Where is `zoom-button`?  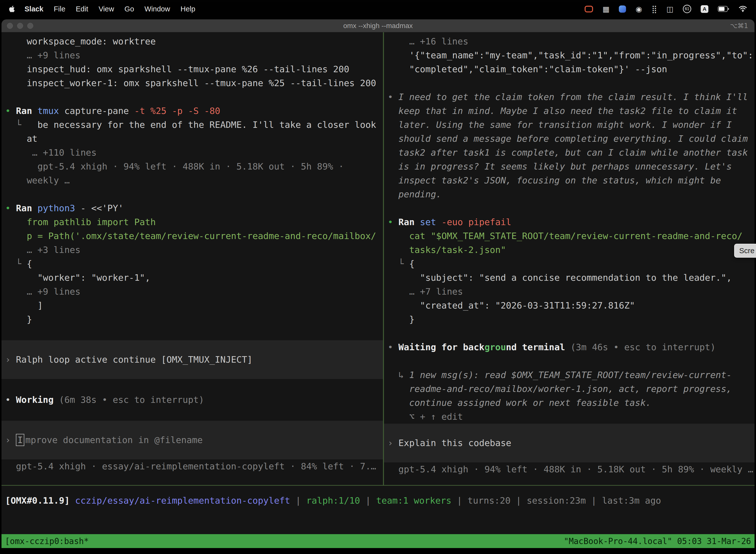
zoom-button is located at coordinates (30, 26).